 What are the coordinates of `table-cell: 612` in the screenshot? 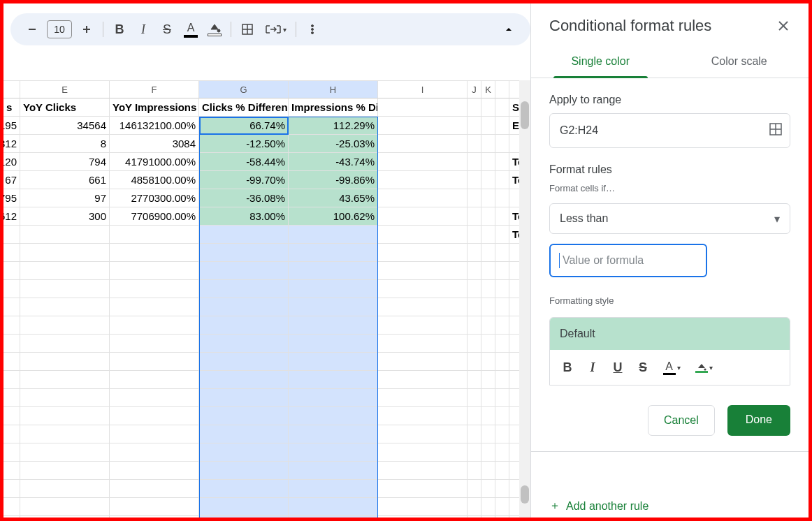 It's located at (12, 217).